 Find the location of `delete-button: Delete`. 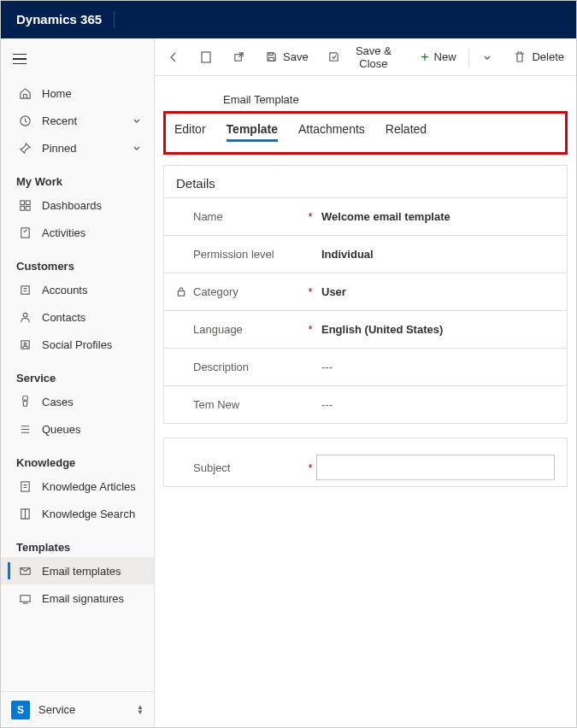

delete-button: Delete is located at coordinates (539, 57).